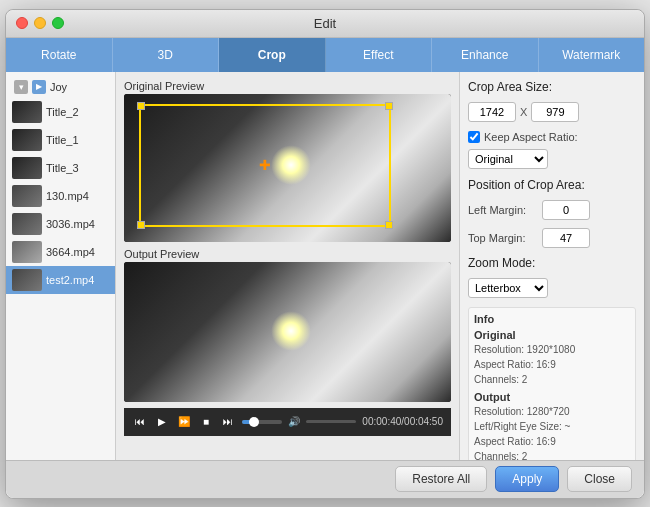 Image resolution: width=650 pixels, height=507 pixels. Describe the element at coordinates (552, 364) in the screenshot. I see `original-aspect: Aspect Ratio: 16:9` at that location.